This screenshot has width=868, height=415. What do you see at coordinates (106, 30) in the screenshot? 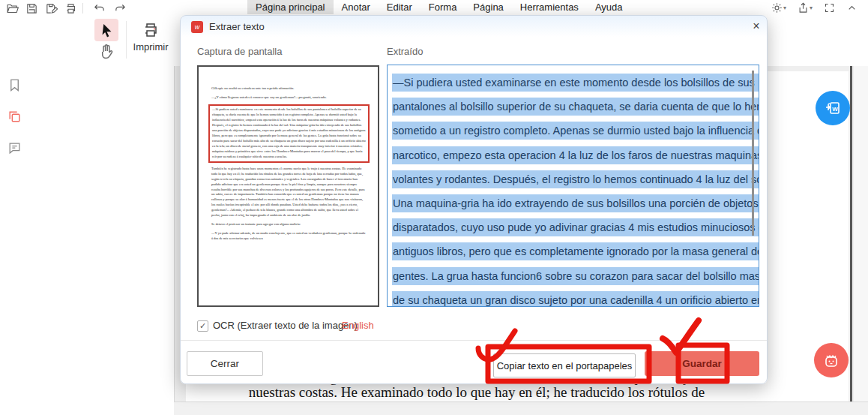
I see `select-tool-button` at bounding box center [106, 30].